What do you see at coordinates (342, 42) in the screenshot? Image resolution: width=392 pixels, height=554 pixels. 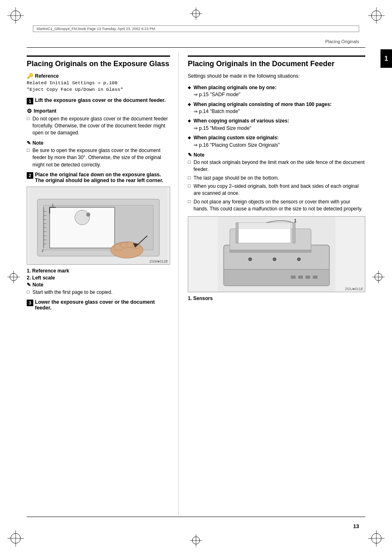 I see `header-section-label: Placing Originals` at bounding box center [342, 42].